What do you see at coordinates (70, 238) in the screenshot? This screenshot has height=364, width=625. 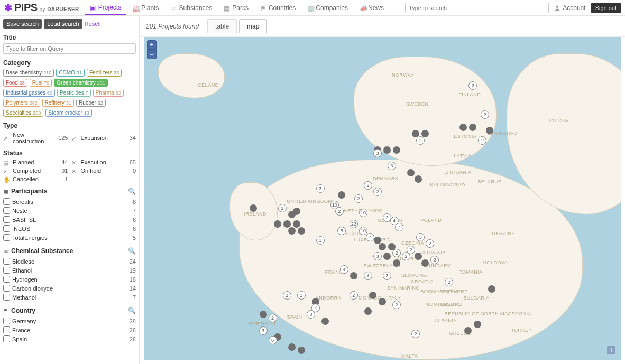 I see `participant-row: TotalEnergies5` at bounding box center [70, 238].